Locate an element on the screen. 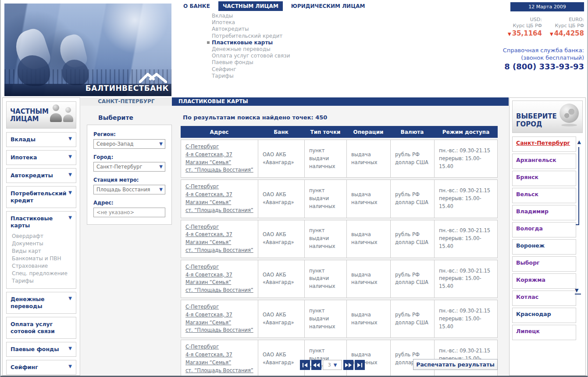 Image resolution: width=588 pixels, height=377 pixels. table-column-header: Тип точки is located at coordinates (325, 132).